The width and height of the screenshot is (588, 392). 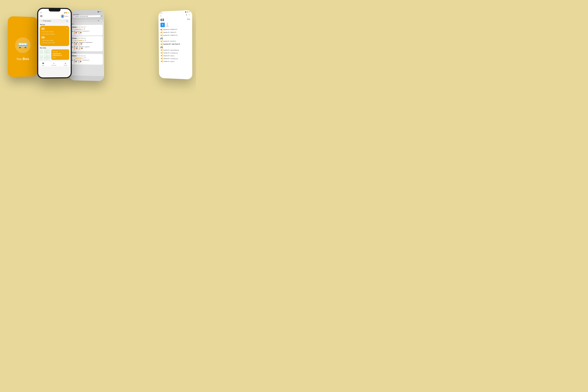 What do you see at coordinates (72, 42) in the screenshot?
I see `bus2-icon: 🚌` at bounding box center [72, 42].